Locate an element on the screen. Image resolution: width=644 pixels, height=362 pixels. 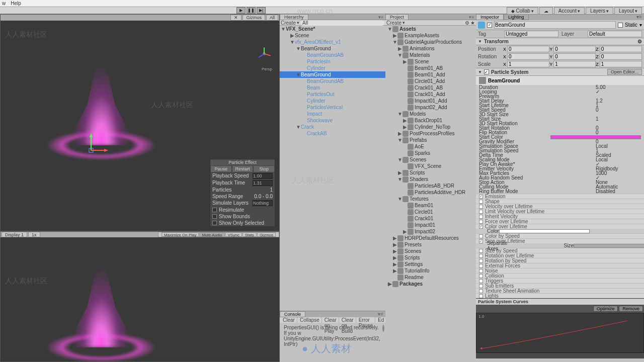
project-item: Beam01 is located at coordinates (431, 205).